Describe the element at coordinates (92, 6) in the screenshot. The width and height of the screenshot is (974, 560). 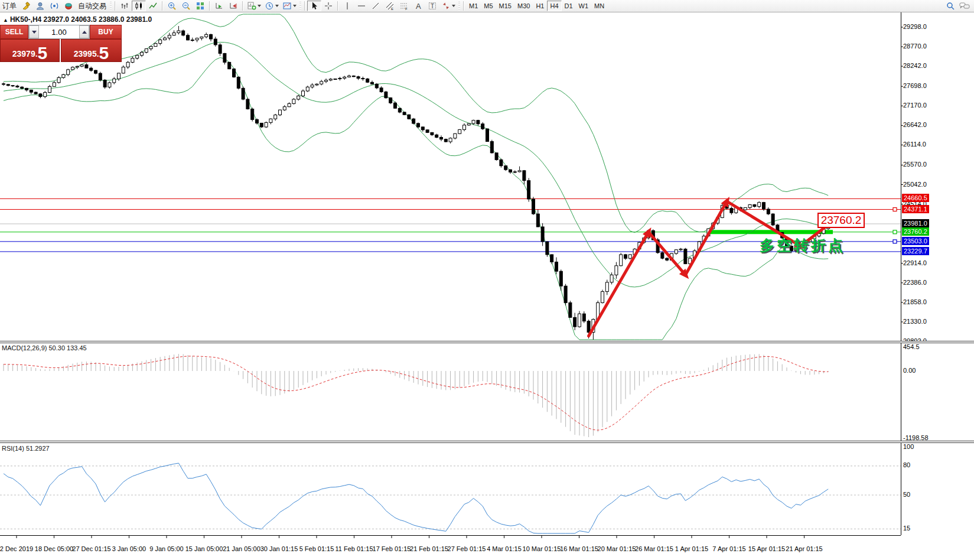
I see `auto-trading-label: 自动交易` at that location.